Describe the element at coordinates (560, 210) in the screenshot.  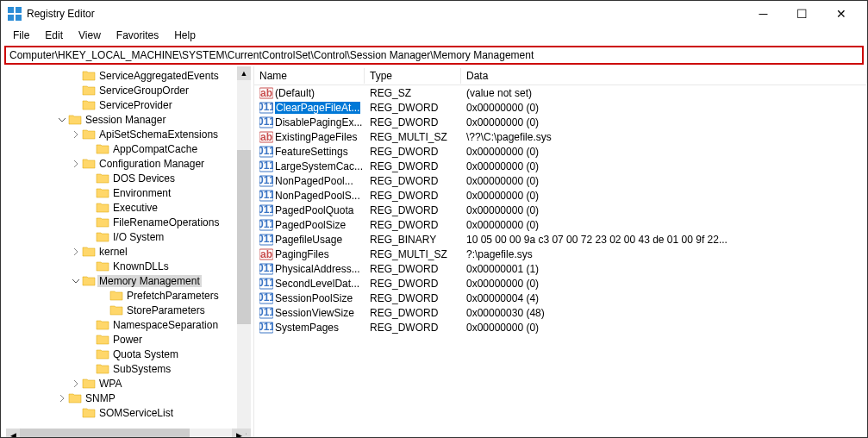
I see `registry-value-row: 011PagedPoolQuotaREG_DWORD0x00000000 (0)` at that location.